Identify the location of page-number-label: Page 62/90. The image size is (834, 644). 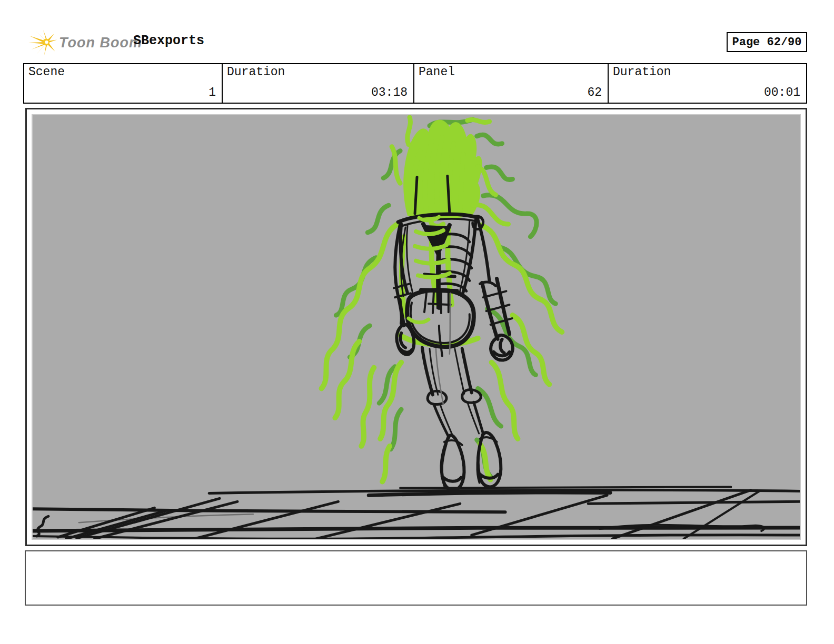
(767, 42).